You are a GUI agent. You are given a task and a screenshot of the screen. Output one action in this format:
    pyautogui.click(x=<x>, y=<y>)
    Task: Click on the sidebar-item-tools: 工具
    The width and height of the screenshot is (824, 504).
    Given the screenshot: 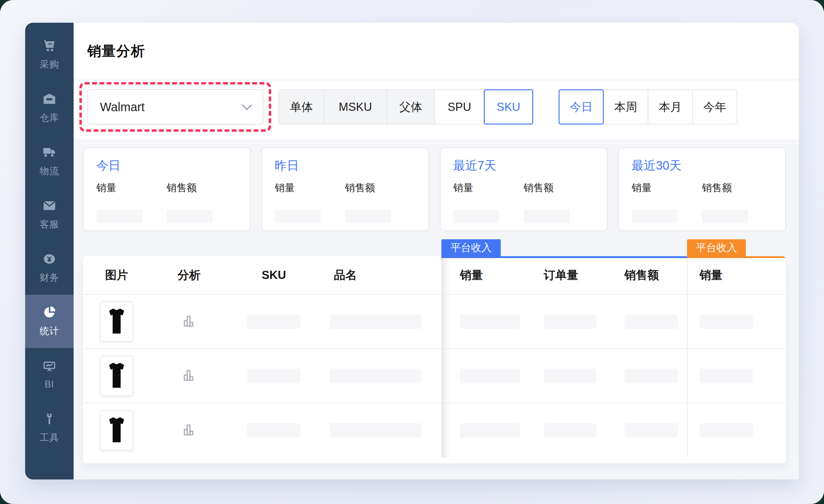 What is the action you would take?
    pyautogui.click(x=49, y=428)
    